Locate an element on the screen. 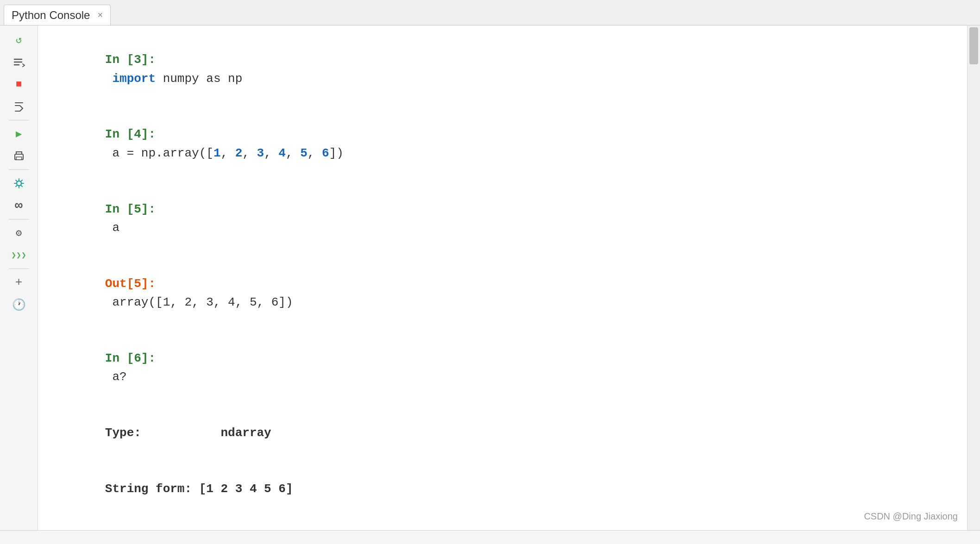 The height and width of the screenshot is (544, 980). run-button: ▶ is located at coordinates (19, 134).